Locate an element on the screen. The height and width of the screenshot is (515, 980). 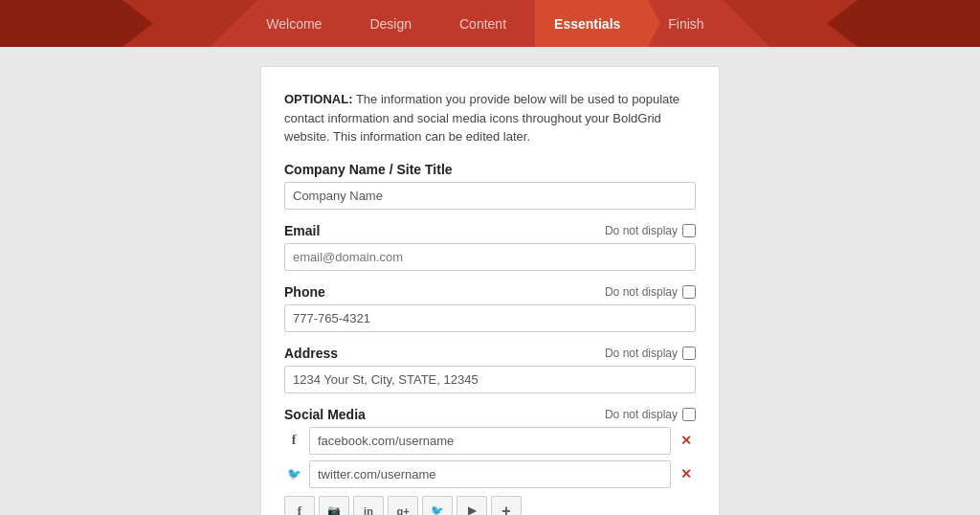
add-googleplus-button: g+ is located at coordinates (403, 505).